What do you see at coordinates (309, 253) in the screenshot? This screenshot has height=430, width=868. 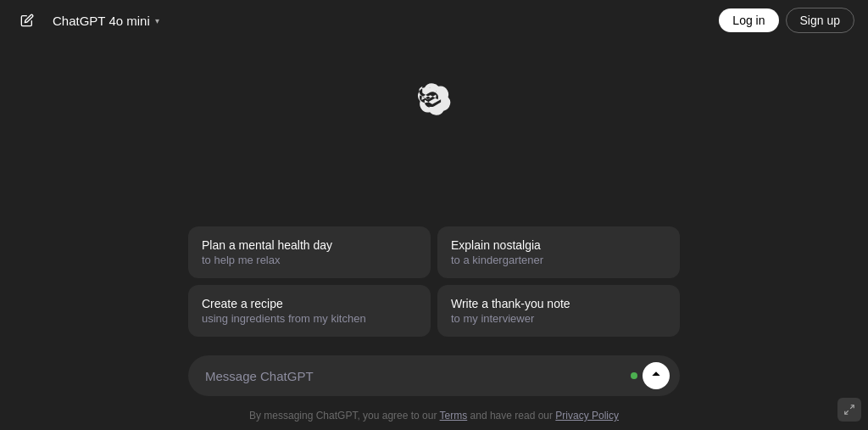 I see `suggestion-card-mental-health: Plan a mental health day to help me rela…` at bounding box center [309, 253].